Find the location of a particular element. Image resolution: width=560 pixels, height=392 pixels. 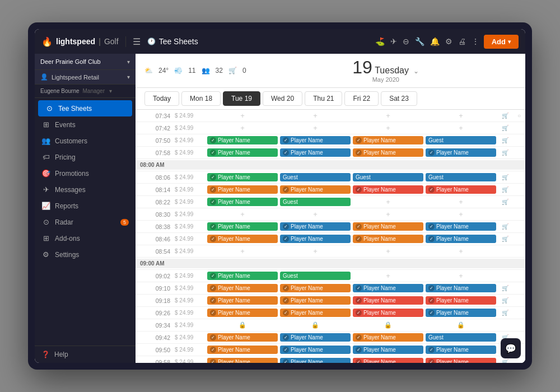

settings-icon: ⚙ is located at coordinates (449, 41).